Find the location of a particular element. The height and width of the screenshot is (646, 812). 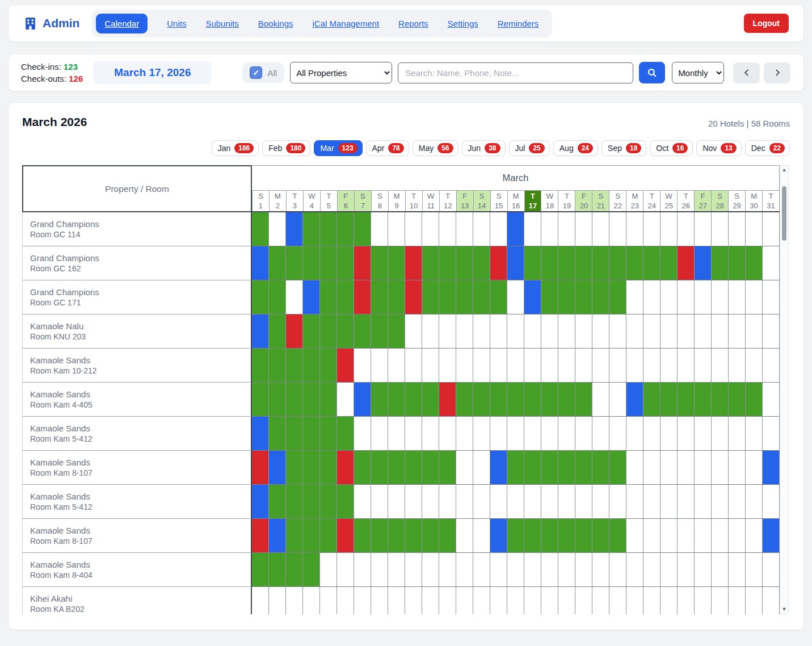

search-button is located at coordinates (652, 73).